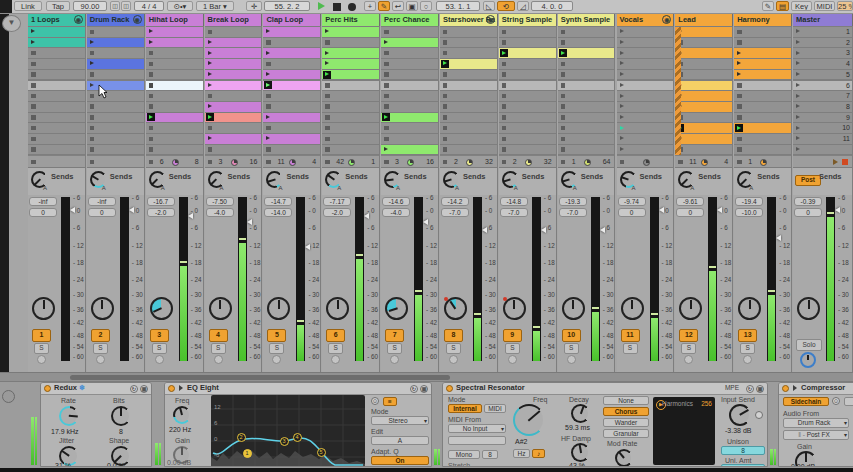  I want to click on track-header: Break Loop, so click(234, 20).